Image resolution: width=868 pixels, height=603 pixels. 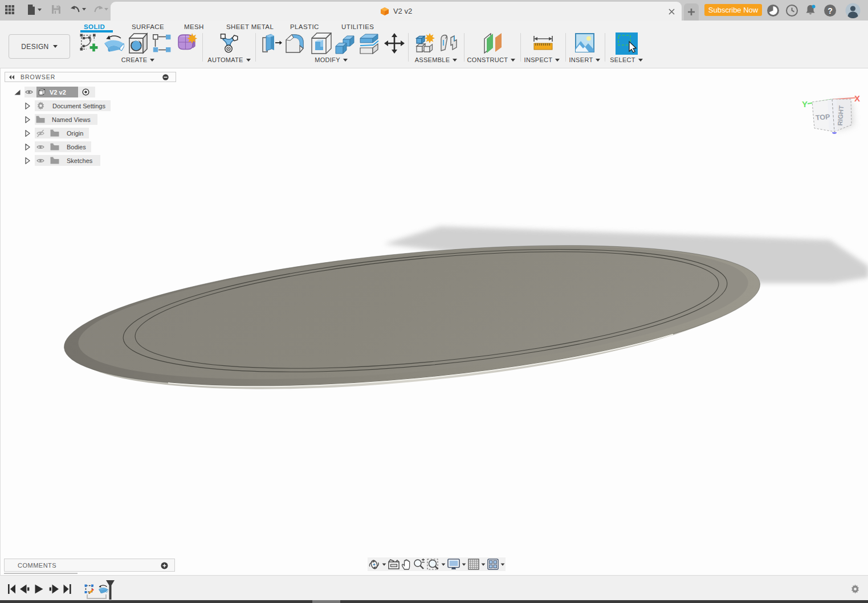 I want to click on recent-activity-icon, so click(x=792, y=10).